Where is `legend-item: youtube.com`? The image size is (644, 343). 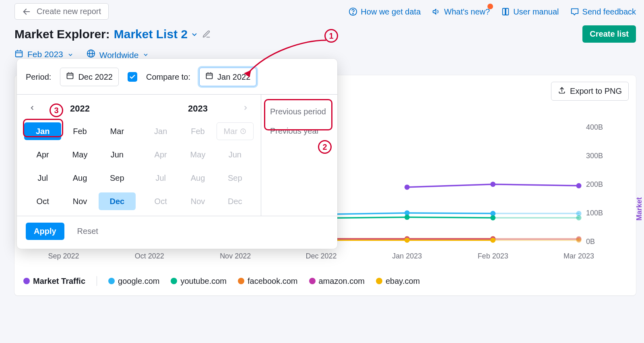
legend-item: youtube.com is located at coordinates (199, 281).